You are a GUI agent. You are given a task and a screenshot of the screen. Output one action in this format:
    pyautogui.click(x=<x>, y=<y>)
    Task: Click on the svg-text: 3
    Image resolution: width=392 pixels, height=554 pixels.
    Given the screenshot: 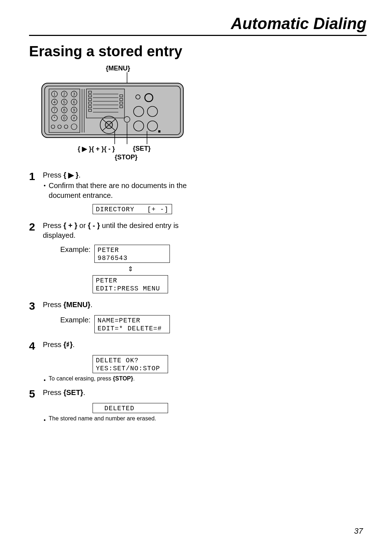 What is the action you would take?
    pyautogui.click(x=74, y=94)
    